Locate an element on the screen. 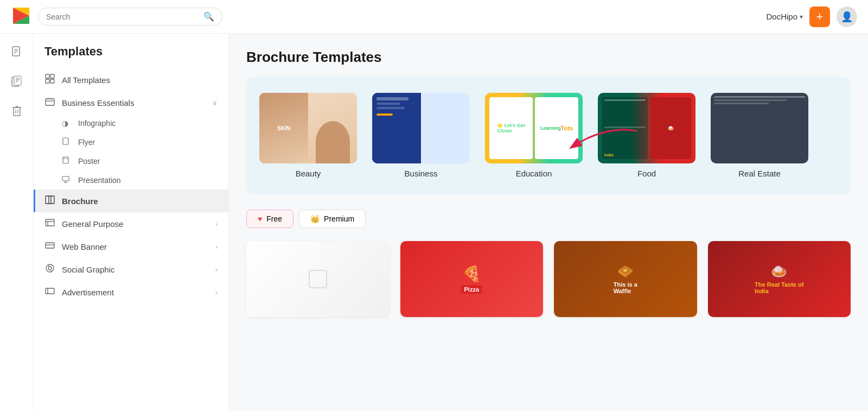  category-card-real-estate: 🏠 Real Estate is located at coordinates (760, 136).